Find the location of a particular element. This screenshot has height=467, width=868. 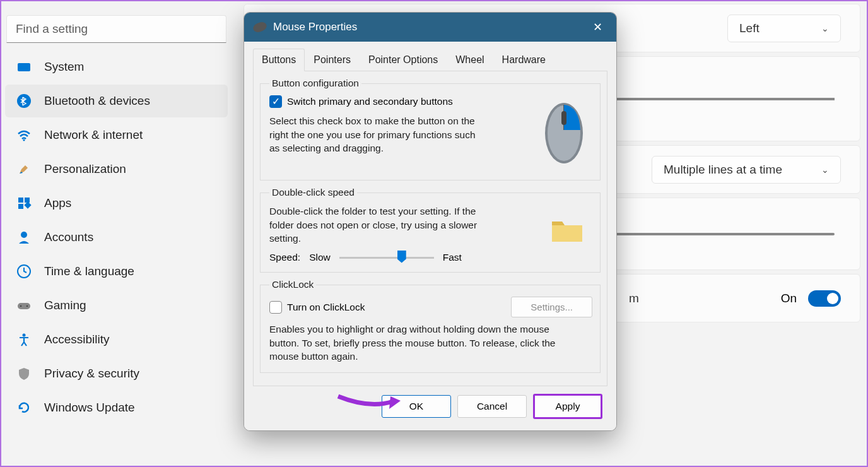

group-legend: Button configuration is located at coordinates (315, 83).